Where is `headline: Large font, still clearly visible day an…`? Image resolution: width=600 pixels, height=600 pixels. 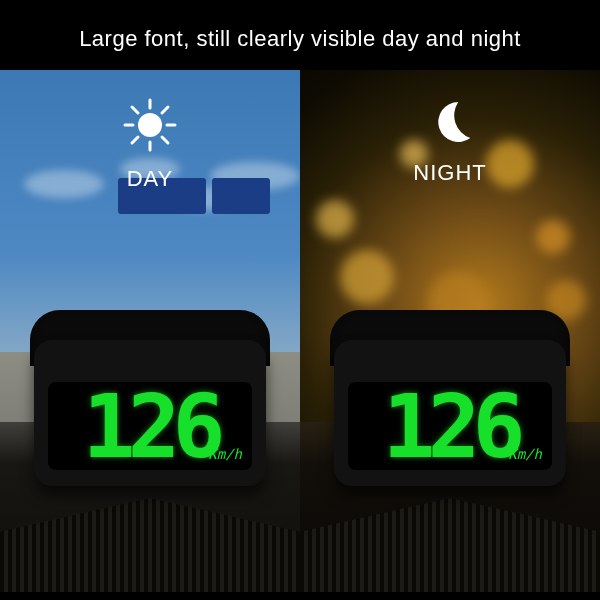 headline: Large font, still clearly visible day an… is located at coordinates (300, 35).